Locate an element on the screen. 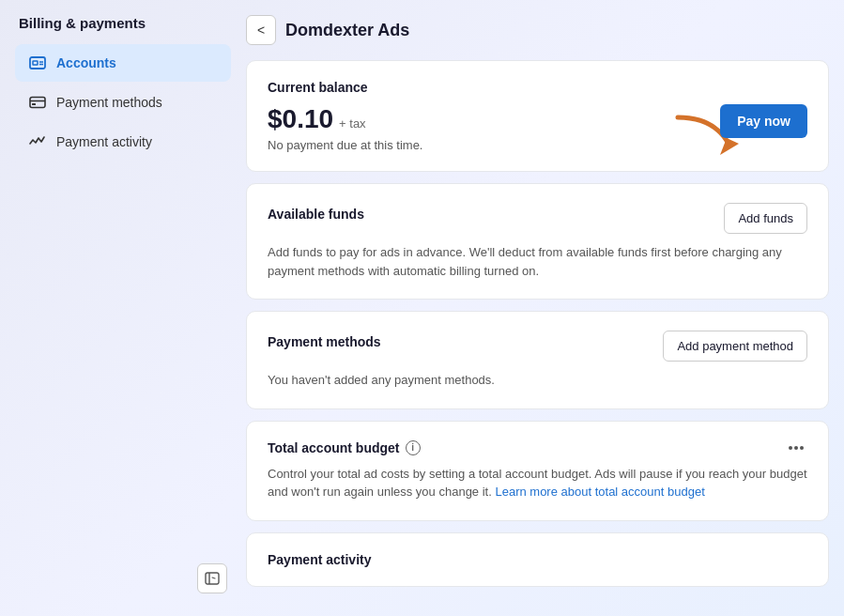 Image resolution: width=844 pixels, height=616 pixels. balance-tax: + tax is located at coordinates (353, 124).